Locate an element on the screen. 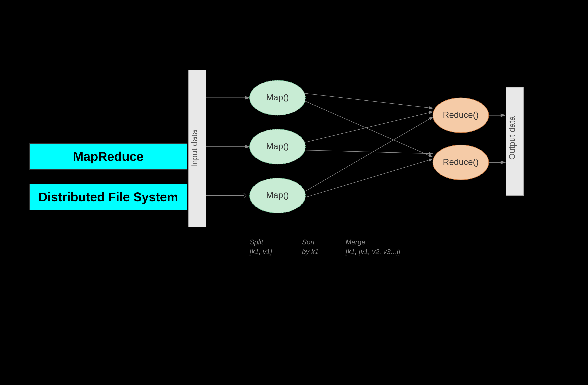 Image resolution: width=588 pixels, height=385 pixels. svg-text: Split is located at coordinates (256, 242).